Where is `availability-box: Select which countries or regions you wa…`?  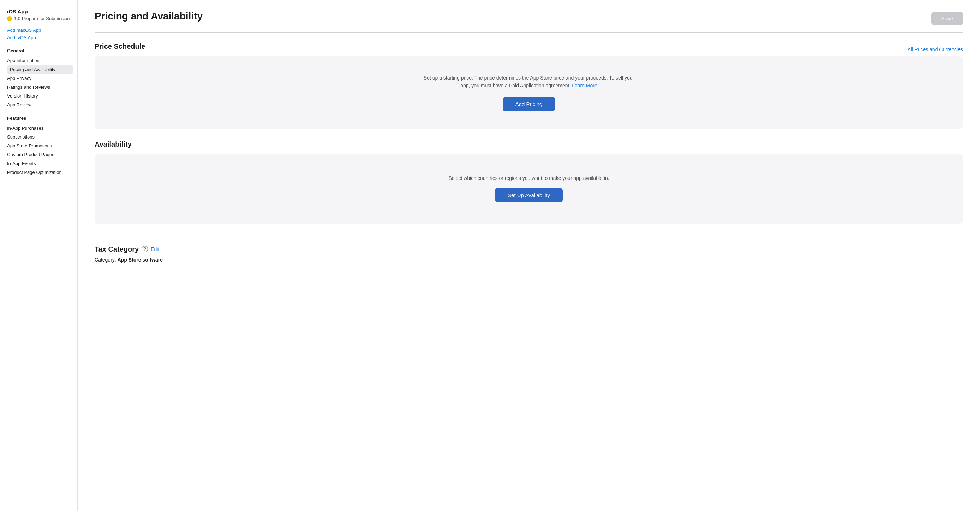 availability-box: Select which countries or regions you wa… is located at coordinates (529, 189).